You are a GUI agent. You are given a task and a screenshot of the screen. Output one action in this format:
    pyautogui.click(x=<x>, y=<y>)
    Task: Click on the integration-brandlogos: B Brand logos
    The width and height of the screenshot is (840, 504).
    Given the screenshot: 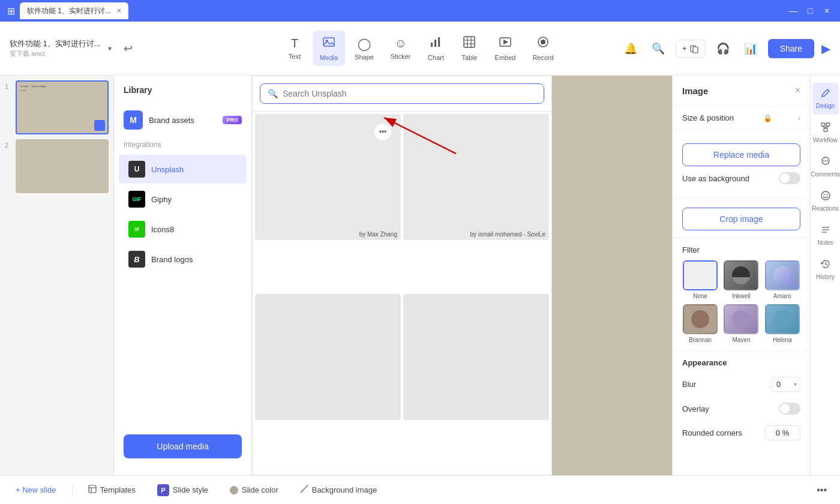 What is the action you would take?
    pyautogui.click(x=182, y=259)
    